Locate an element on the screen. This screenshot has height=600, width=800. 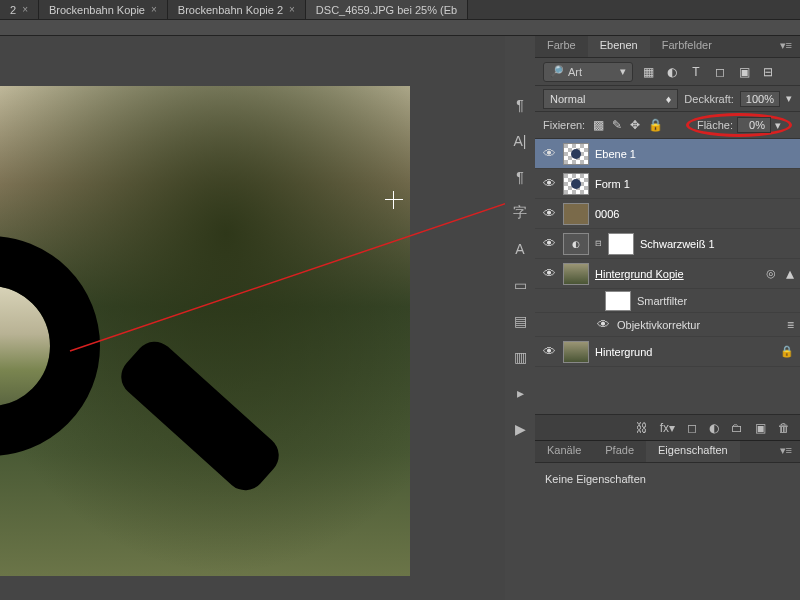
tab-kanaele: Kanäle is located at coordinates (564, 452).